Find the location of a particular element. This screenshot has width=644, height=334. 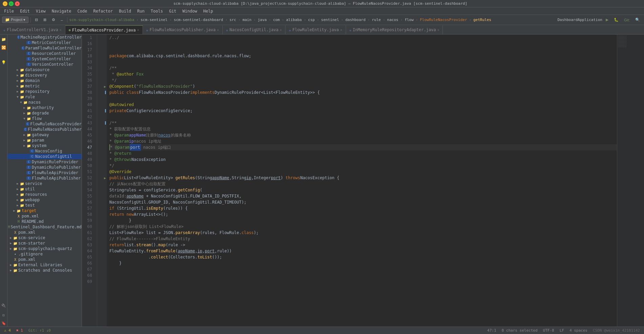

close-button: × is located at coordinates (17, 4).